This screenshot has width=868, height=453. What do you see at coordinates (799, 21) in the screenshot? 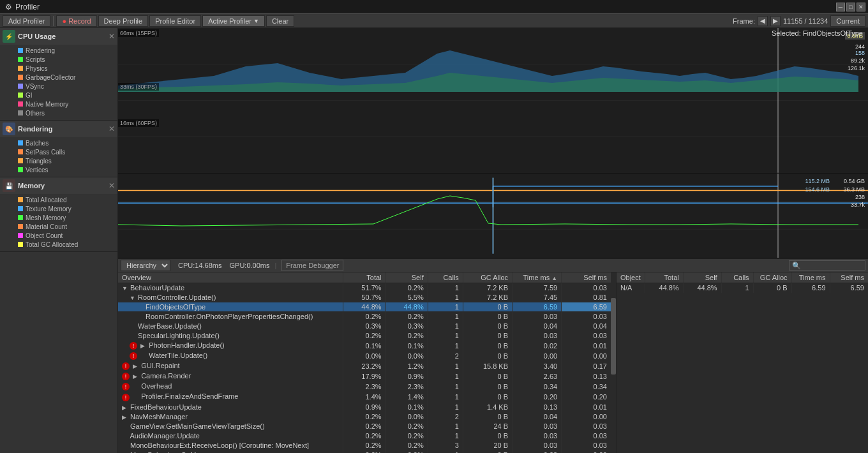
I see `frame-navigation: Frame: ◀ ▶ 11155 / 11234 Current` at bounding box center [799, 21].